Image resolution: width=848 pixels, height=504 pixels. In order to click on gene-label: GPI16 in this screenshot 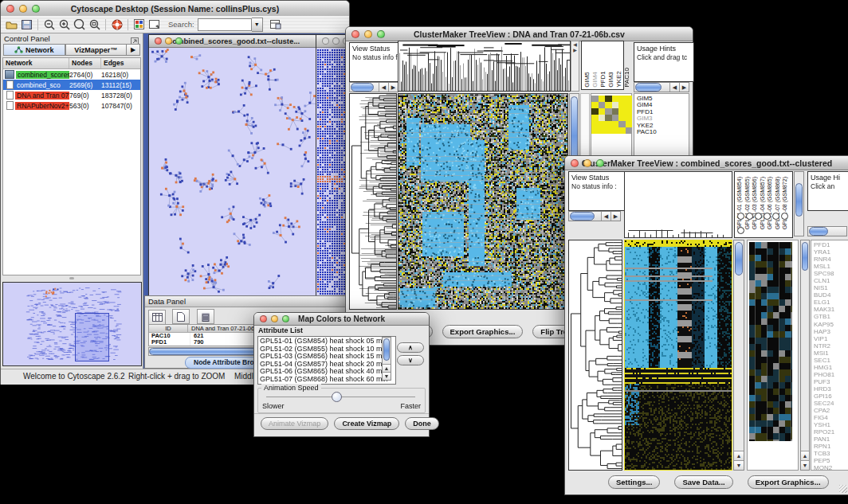, I will do `click(824, 397)`.